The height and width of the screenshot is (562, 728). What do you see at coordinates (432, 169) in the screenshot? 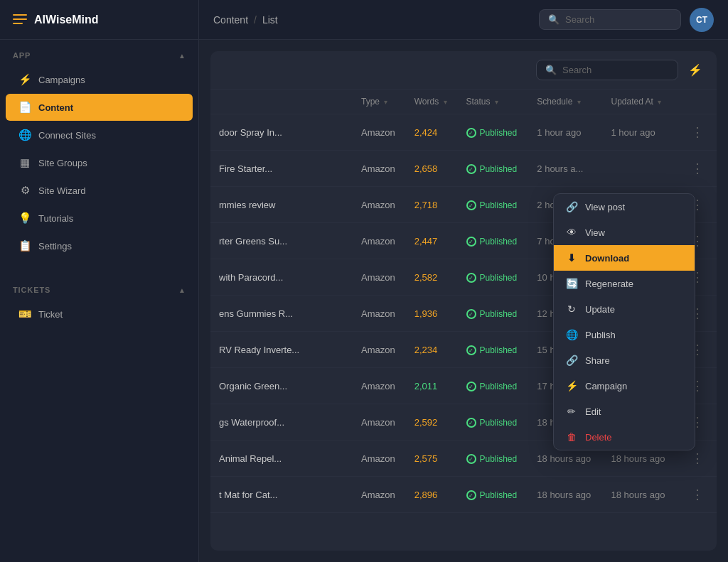
I see `row-words: 2,658` at bounding box center [432, 169].